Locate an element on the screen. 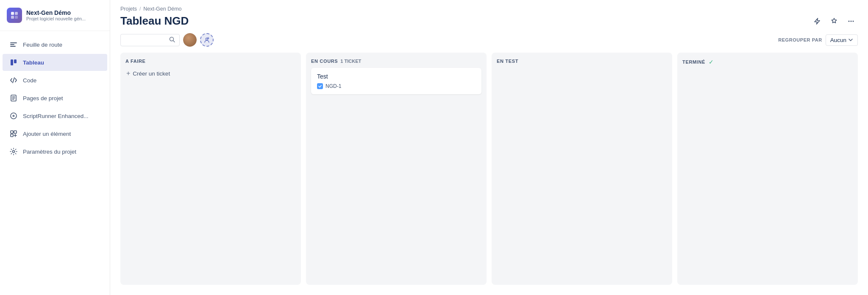  breadcrumb: Projets / Next-Gen Démo is located at coordinates (489, 9).